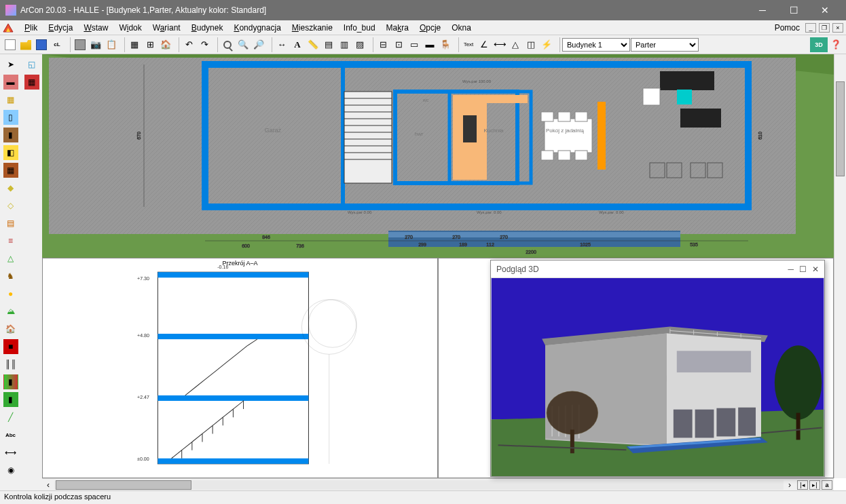 The width and height of the screenshot is (846, 504). What do you see at coordinates (96, 28) in the screenshot?
I see `menu-wstaw: Wstaw` at bounding box center [96, 28].